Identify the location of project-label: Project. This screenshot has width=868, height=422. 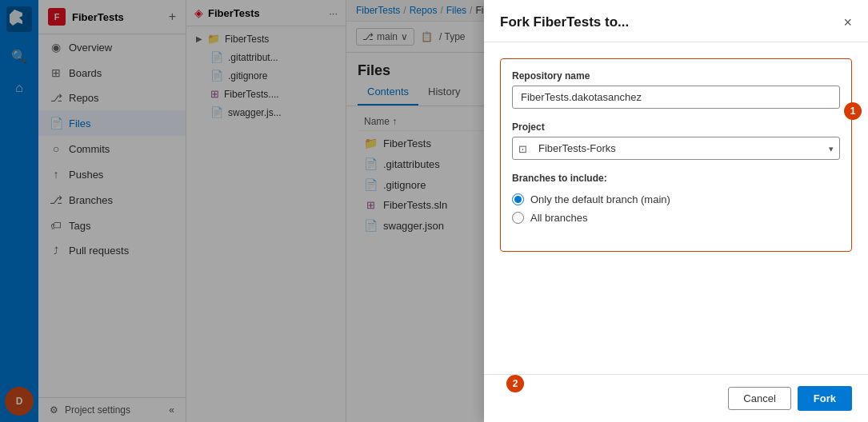
(676, 127).